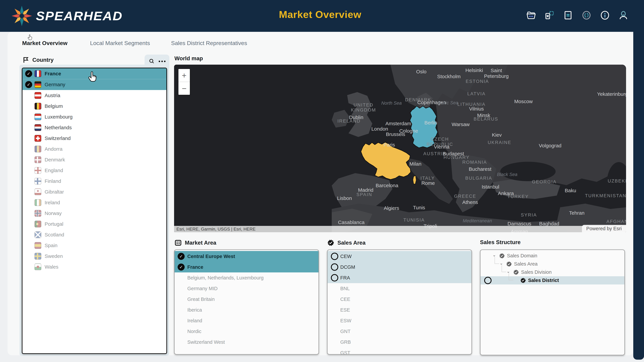 The height and width of the screenshot is (362, 644). What do you see at coordinates (184, 75) in the screenshot?
I see `zoom-in-button: +` at bounding box center [184, 75].